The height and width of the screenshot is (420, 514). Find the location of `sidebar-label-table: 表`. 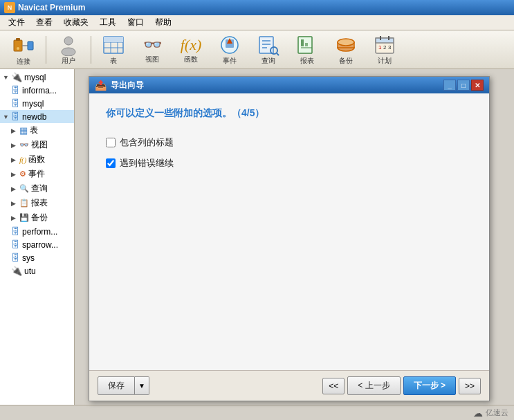

sidebar-label-table: 表 is located at coordinates (34, 130).